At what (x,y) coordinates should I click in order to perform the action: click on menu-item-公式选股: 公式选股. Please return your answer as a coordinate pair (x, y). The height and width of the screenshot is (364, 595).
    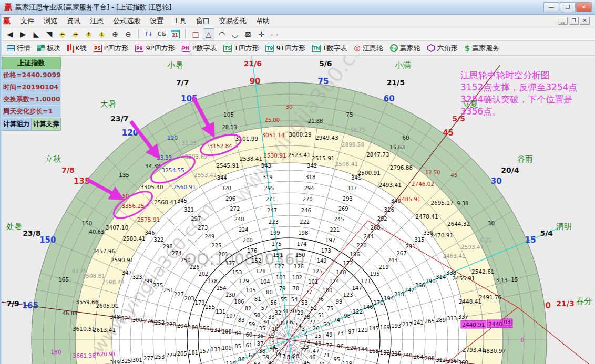
    Looking at the image, I should click on (127, 21).